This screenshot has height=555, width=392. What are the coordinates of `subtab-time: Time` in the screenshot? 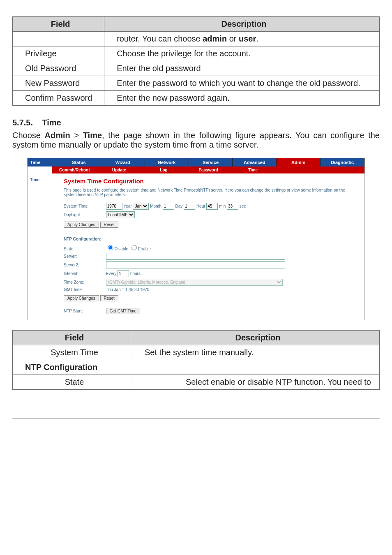 It's located at (253, 170).